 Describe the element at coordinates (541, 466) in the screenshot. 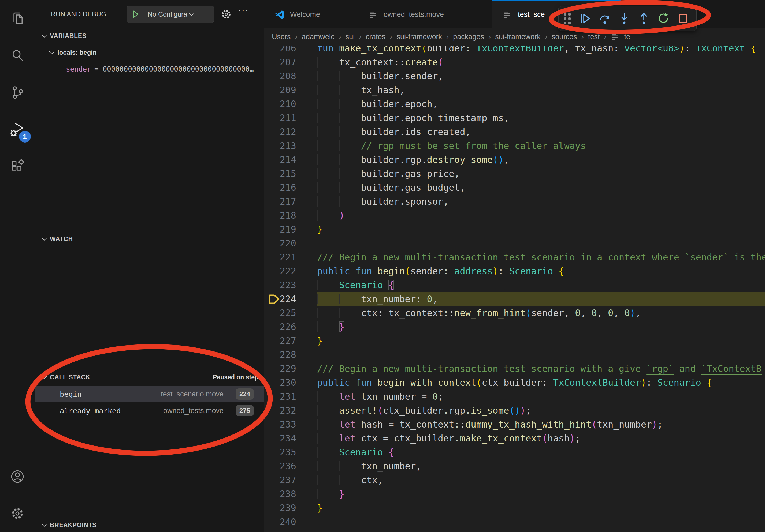

I see `code-text: txn_number,` at that location.